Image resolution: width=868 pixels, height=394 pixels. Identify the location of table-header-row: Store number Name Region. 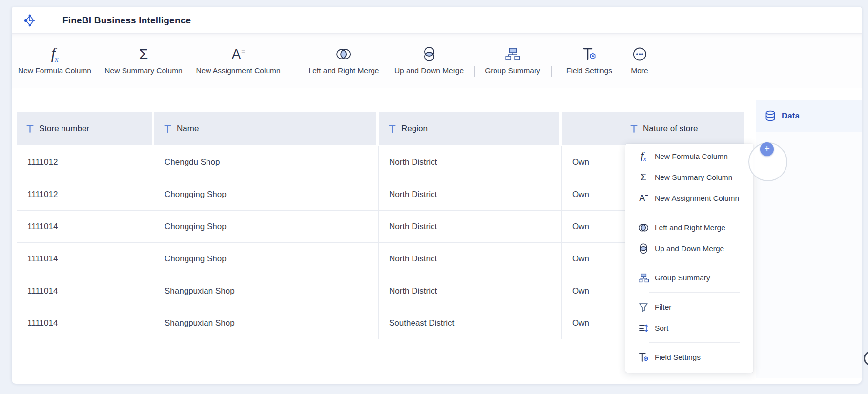
(380, 129).